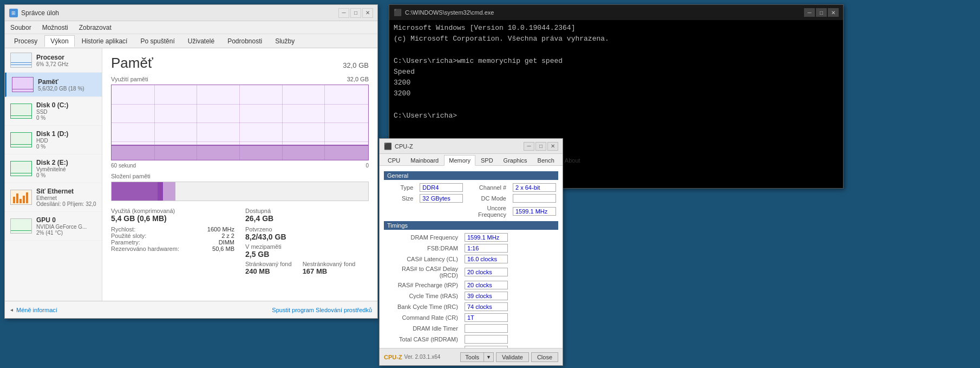 This screenshot has width=980, height=368. I want to click on cpu-thumb, so click(21, 60).